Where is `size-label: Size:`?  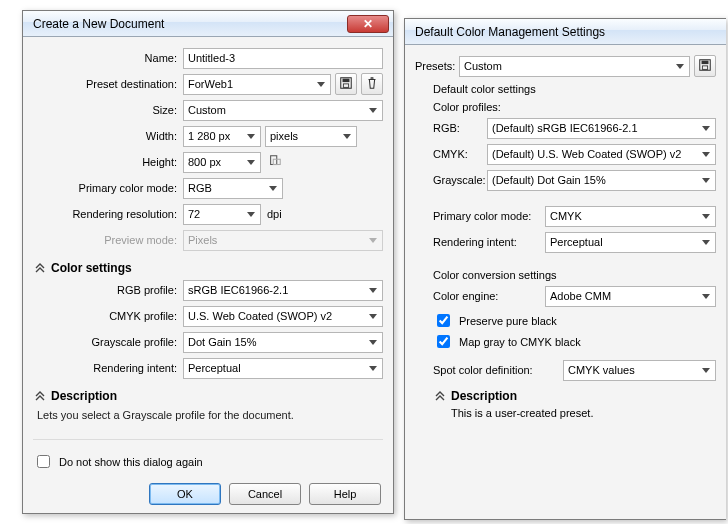
size-label: Size: is located at coordinates (108, 110).